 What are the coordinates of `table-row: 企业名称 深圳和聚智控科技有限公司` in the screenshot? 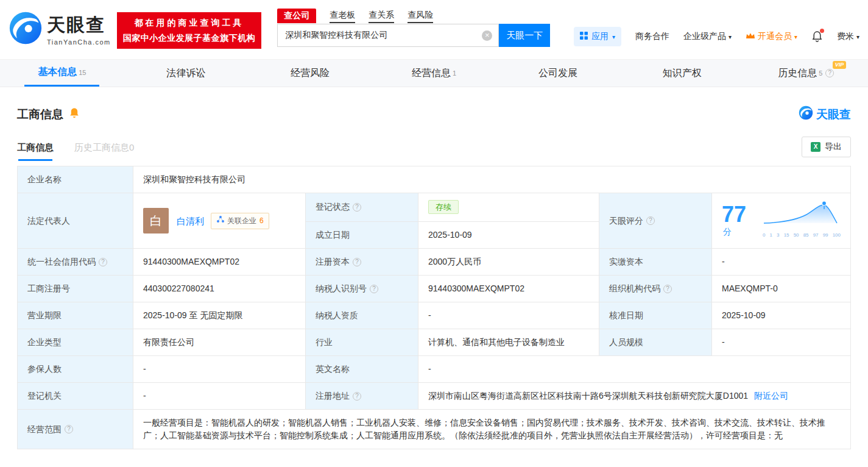 It's located at (434, 180).